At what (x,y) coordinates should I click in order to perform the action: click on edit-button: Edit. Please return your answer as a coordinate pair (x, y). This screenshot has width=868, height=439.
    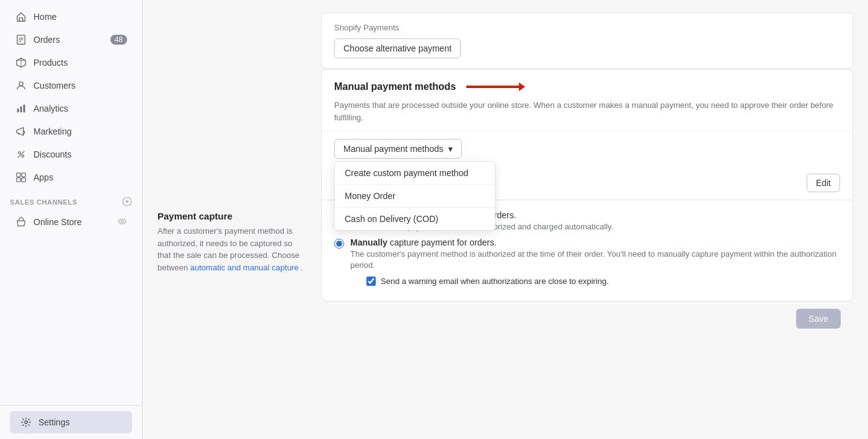
    Looking at the image, I should click on (823, 183).